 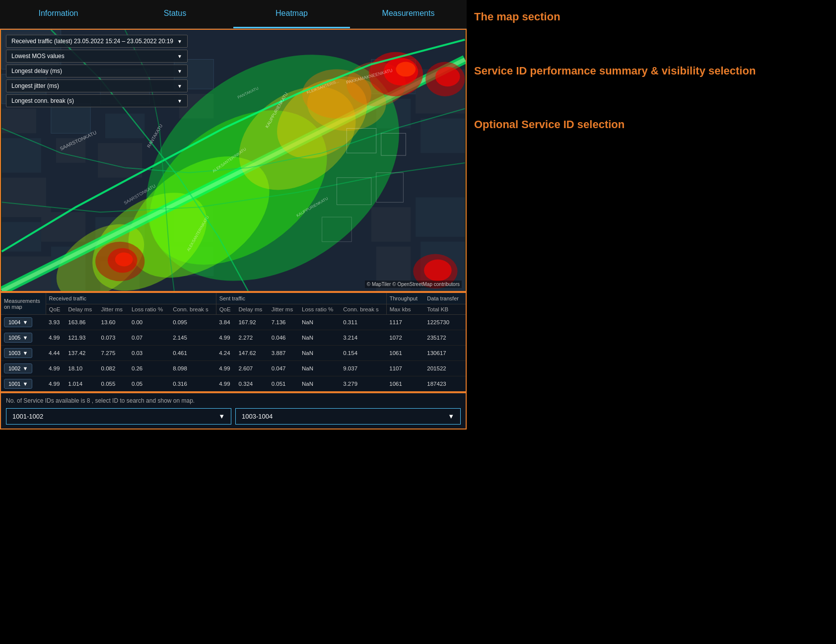 What do you see at coordinates (405, 299) in the screenshot?
I see `col-group-throughput: Throughput` at bounding box center [405, 299].